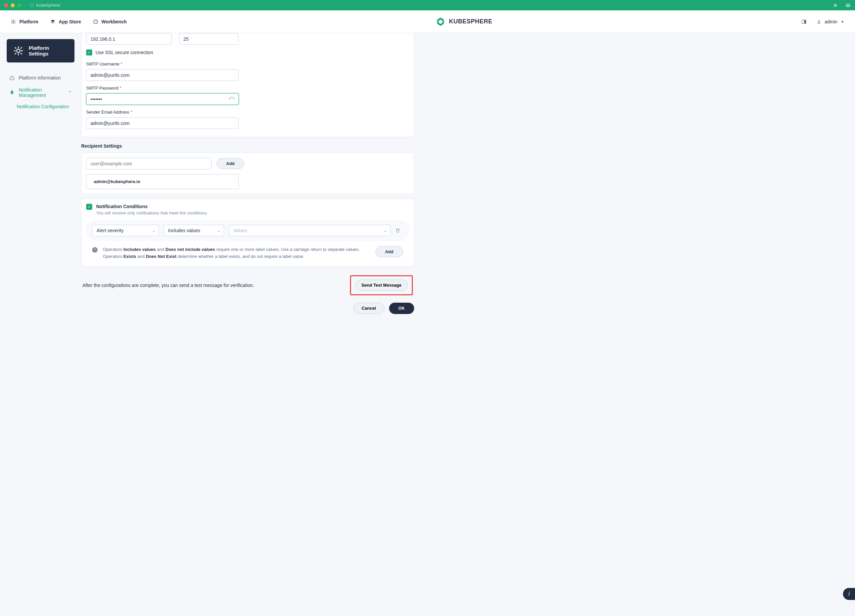  Describe the element at coordinates (48, 51) in the screenshot. I see `settings-title: Platform Settings` at that location.